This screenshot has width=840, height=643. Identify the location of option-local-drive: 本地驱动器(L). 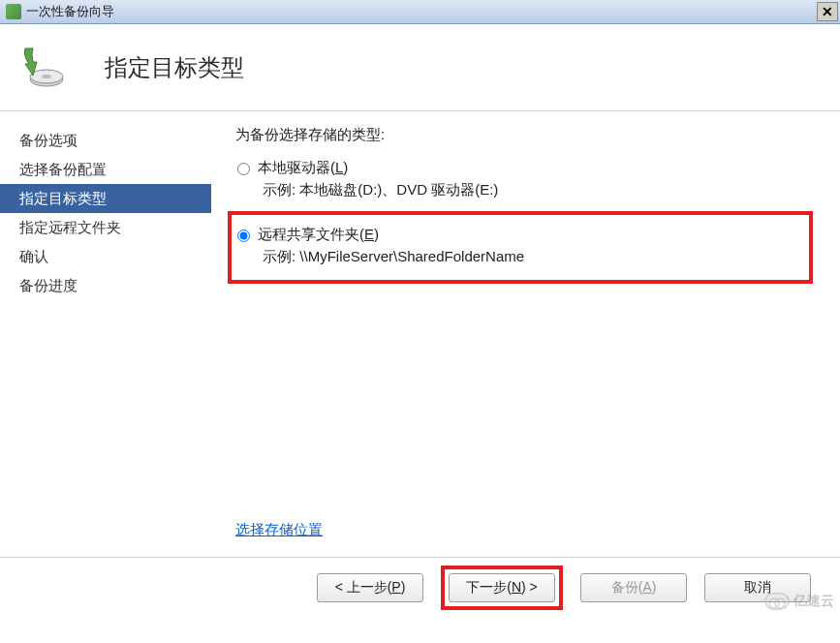
(529, 168).